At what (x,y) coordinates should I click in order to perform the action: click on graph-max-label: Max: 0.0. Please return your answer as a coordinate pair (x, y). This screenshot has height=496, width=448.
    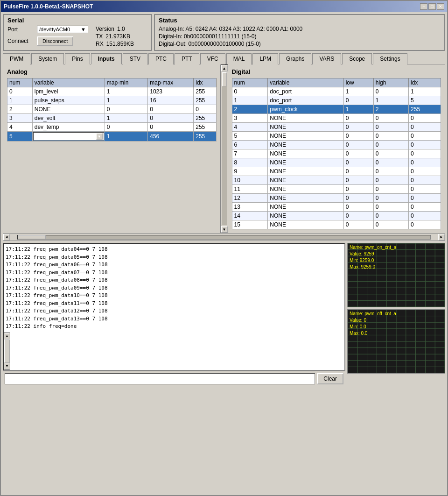
    Looking at the image, I should click on (373, 333).